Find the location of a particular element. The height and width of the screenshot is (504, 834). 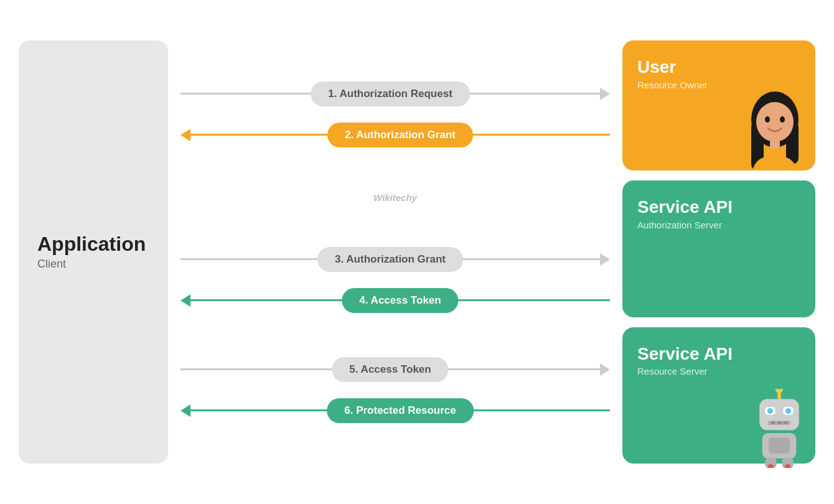

arrow-line-1: 1. Authorization Request is located at coordinates (390, 93).